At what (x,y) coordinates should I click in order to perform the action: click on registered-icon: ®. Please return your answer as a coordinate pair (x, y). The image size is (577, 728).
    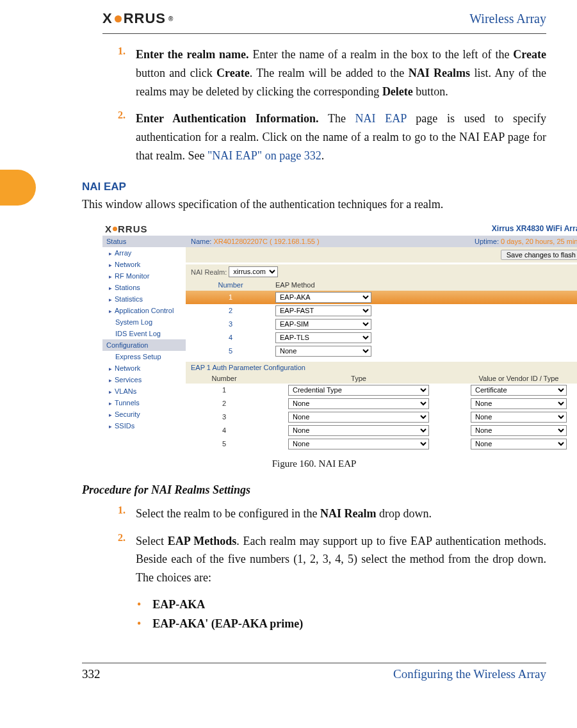
    Looking at the image, I should click on (171, 19).